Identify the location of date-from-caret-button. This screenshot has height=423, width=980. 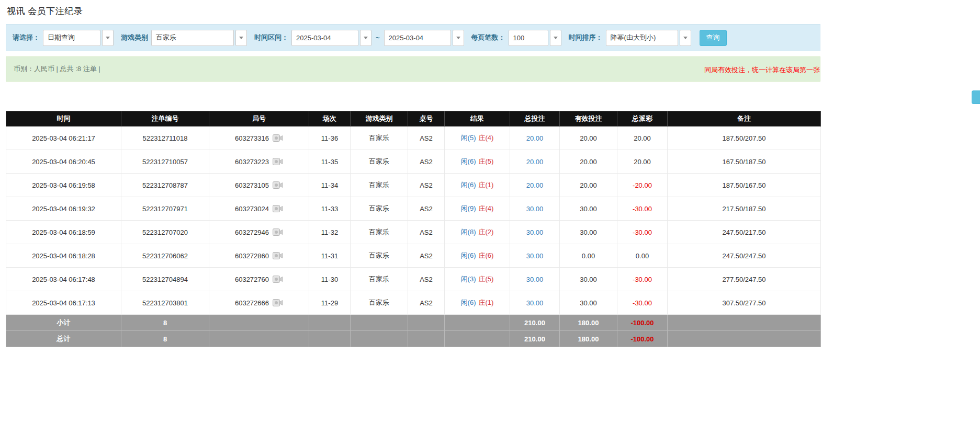
(366, 38).